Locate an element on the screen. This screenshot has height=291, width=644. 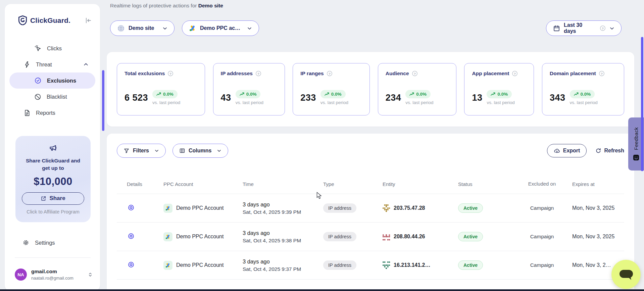
sidebar-item-label: Exclusions is located at coordinates (62, 81).